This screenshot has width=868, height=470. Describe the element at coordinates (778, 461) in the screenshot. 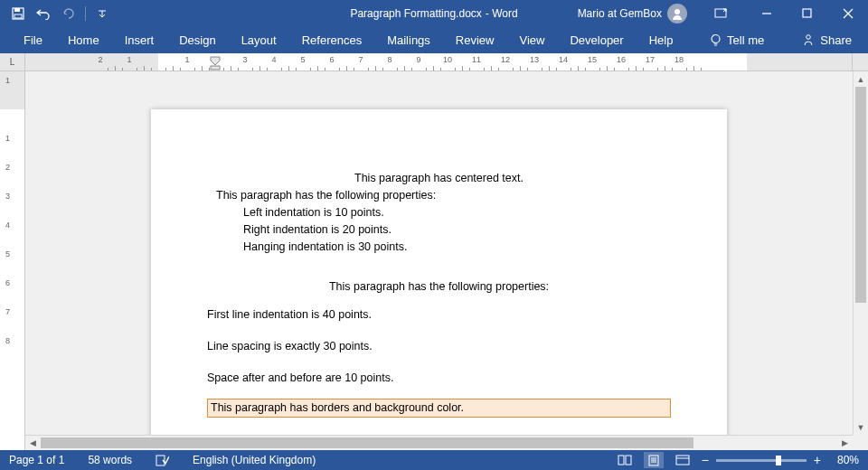

I see `zoom-slider-knob` at that location.